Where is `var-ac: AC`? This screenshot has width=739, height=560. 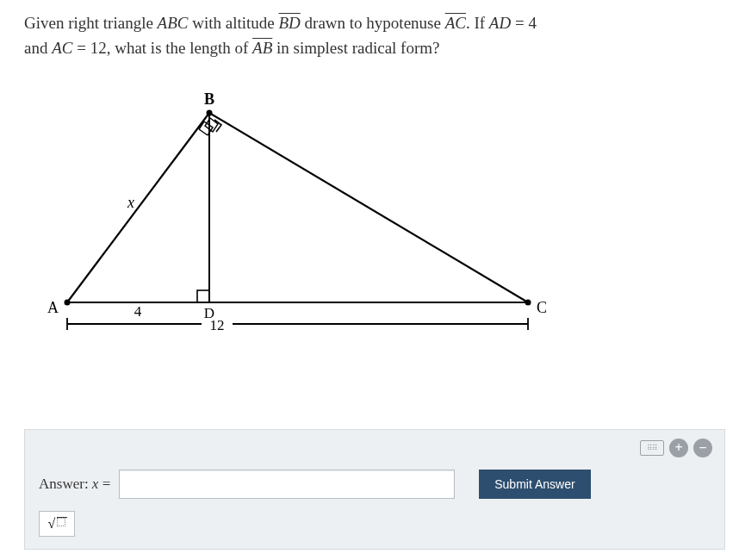
var-ac: AC is located at coordinates (62, 48).